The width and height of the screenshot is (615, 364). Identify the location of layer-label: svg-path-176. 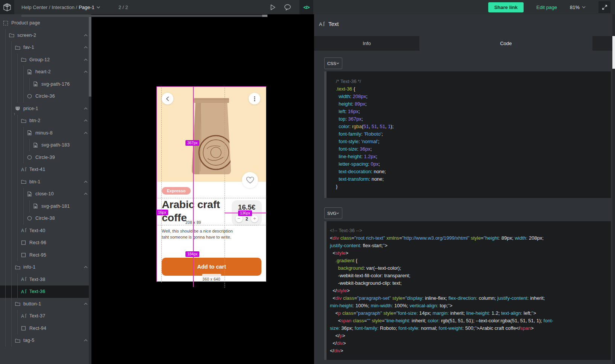
(56, 84).